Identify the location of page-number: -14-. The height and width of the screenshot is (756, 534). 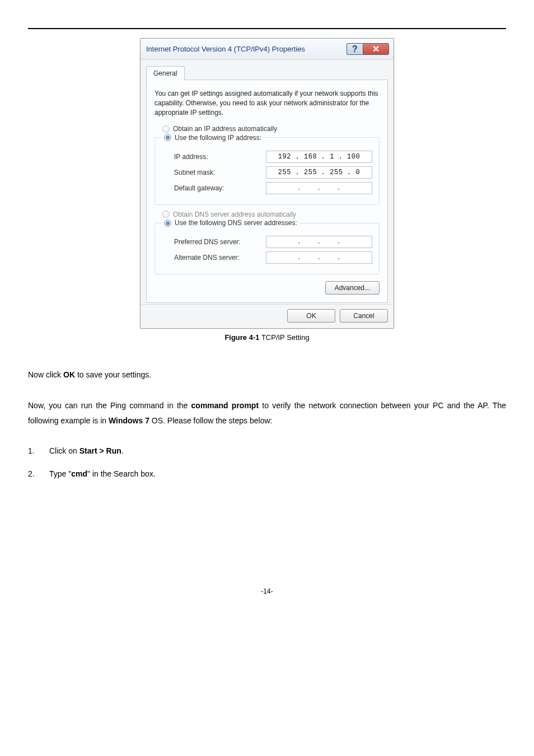
(267, 597).